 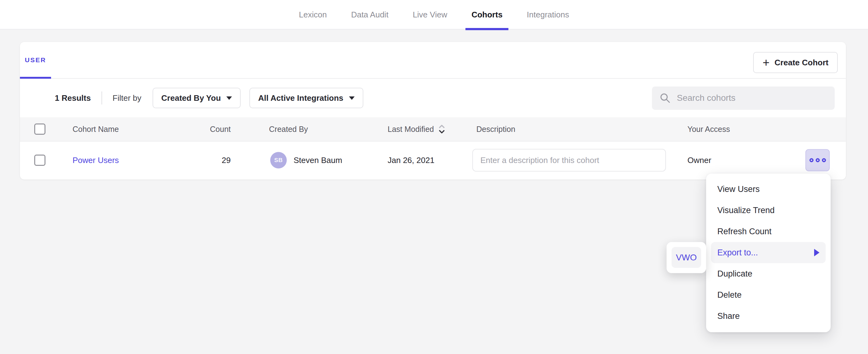 I want to click on nav-tab-live-view: Live View, so click(x=430, y=15).